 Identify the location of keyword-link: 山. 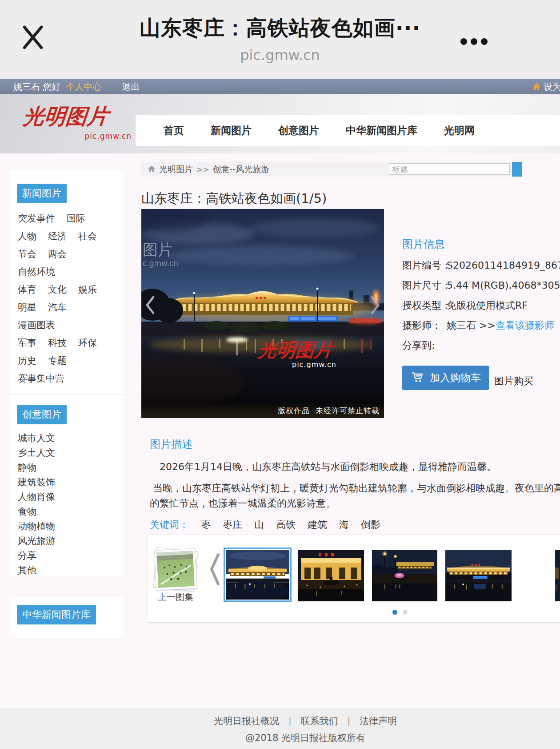
(259, 525).